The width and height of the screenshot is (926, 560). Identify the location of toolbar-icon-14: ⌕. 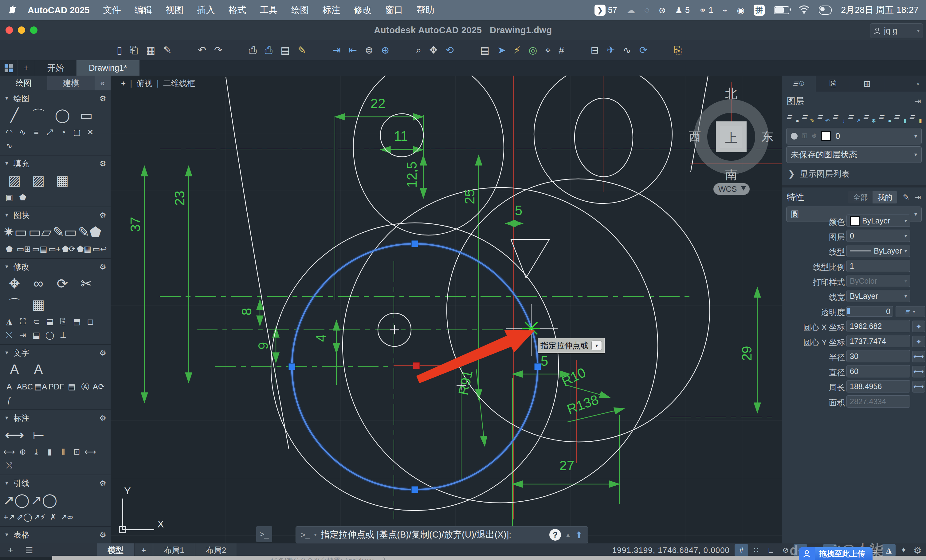
(419, 50).